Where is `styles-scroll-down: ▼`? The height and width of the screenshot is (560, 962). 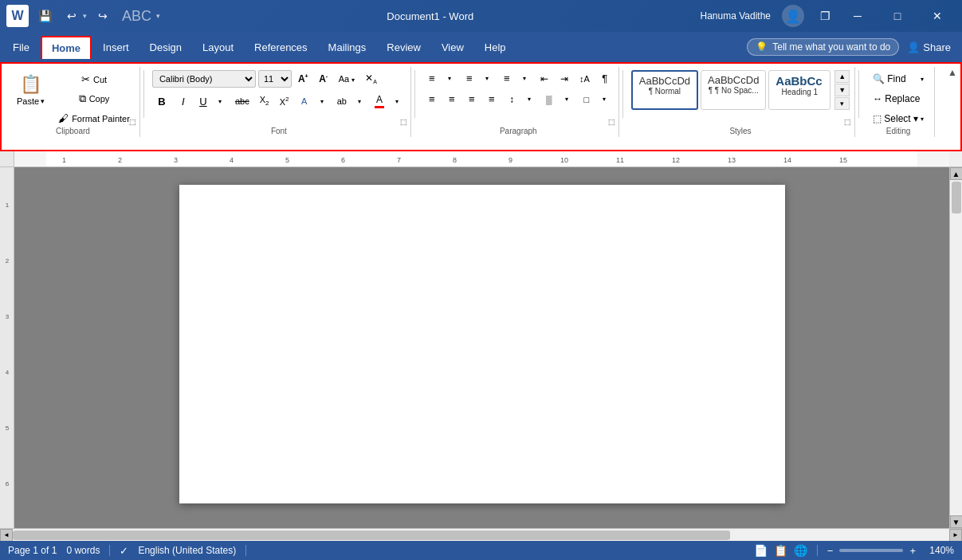
styles-scroll-down: ▼ is located at coordinates (842, 90).